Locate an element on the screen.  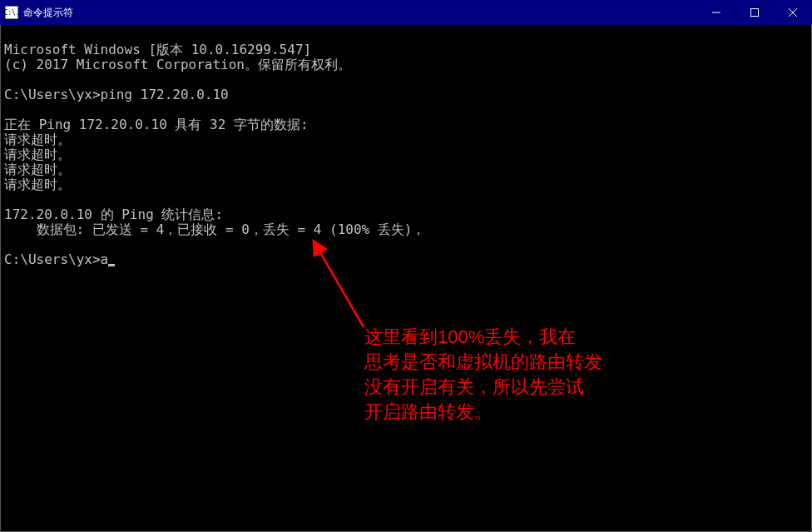
terminal-input: a is located at coordinates (105, 260).